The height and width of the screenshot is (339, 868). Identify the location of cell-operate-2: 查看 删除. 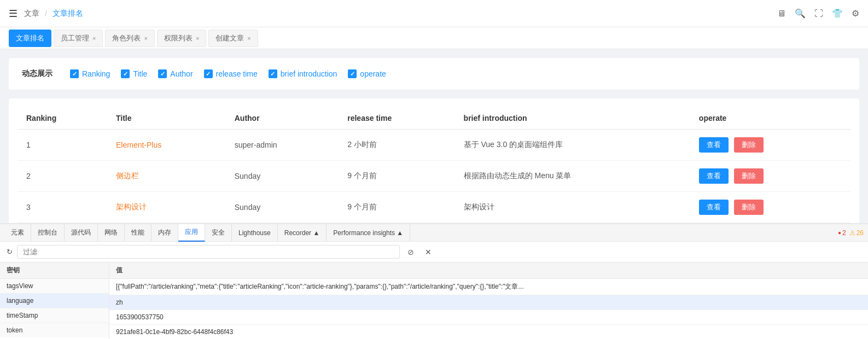
(770, 176).